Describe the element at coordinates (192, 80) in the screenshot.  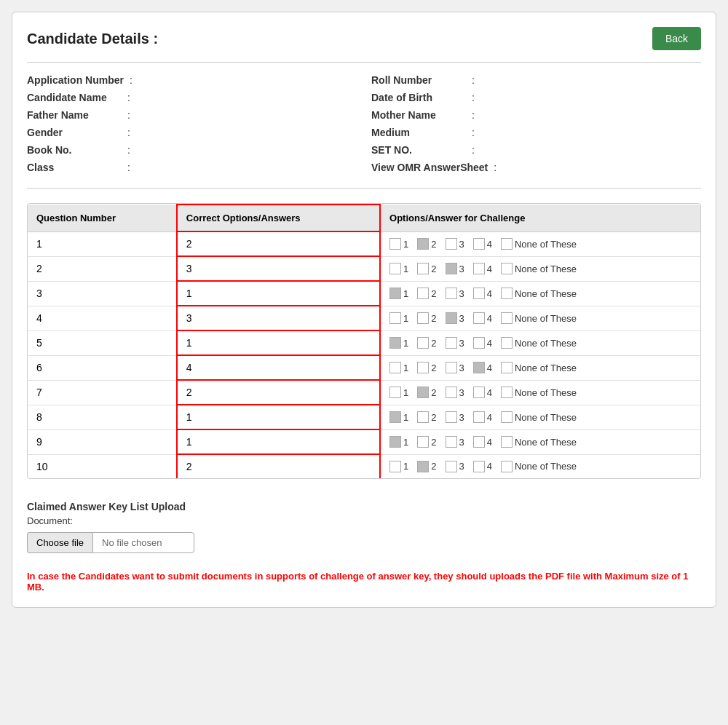
I see `info-row-left-0: Application Number:` at that location.